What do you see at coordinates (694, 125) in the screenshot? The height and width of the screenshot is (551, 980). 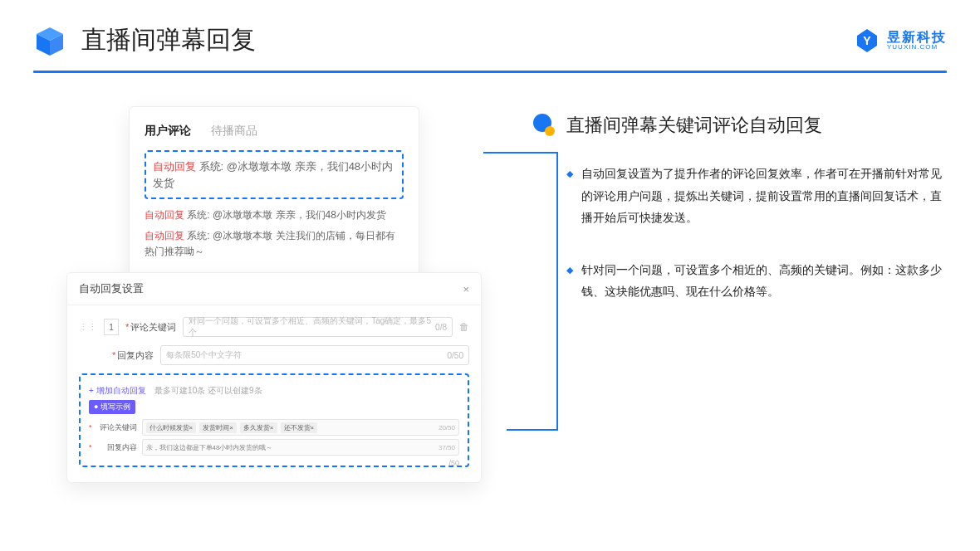 I see `section-subtitle: 直播间弹幕关键词评论自动回复` at bounding box center [694, 125].